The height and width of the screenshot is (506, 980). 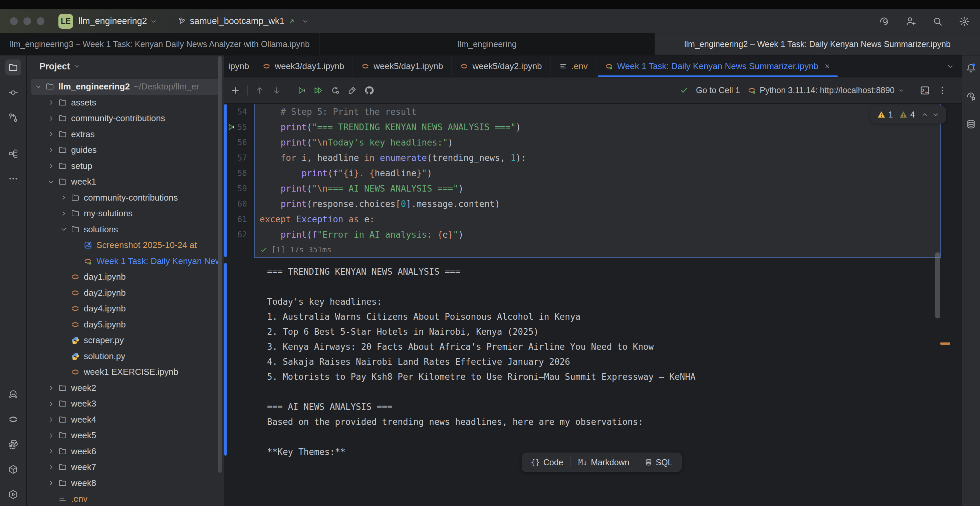 What do you see at coordinates (101, 230) in the screenshot?
I see `tree-item-label: solutions` at bounding box center [101, 230].